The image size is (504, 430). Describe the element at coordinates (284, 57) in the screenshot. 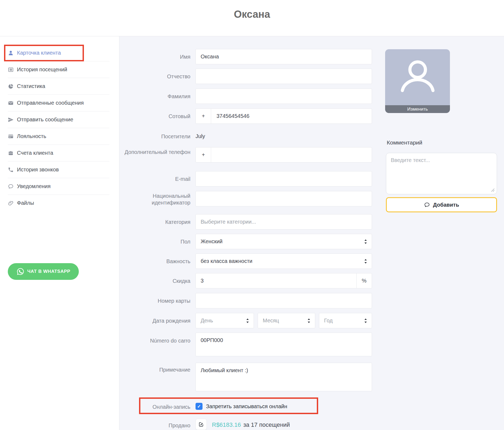

I see `name-input` at that location.